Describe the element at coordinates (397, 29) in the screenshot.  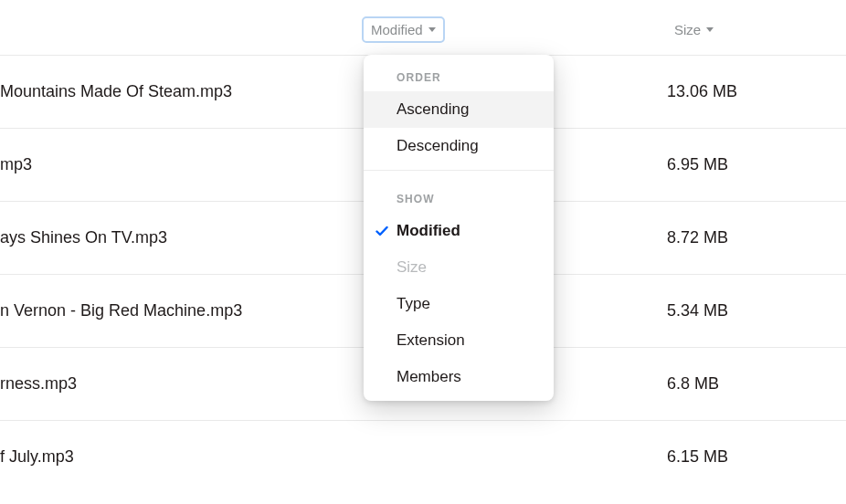
I see `column-header-modified-label: Modified` at that location.